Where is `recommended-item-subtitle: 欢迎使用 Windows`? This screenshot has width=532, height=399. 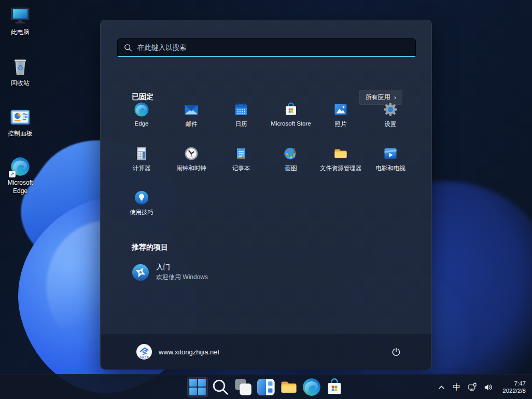
recommended-item-subtitle: 欢迎使用 Windows is located at coordinates (182, 277).